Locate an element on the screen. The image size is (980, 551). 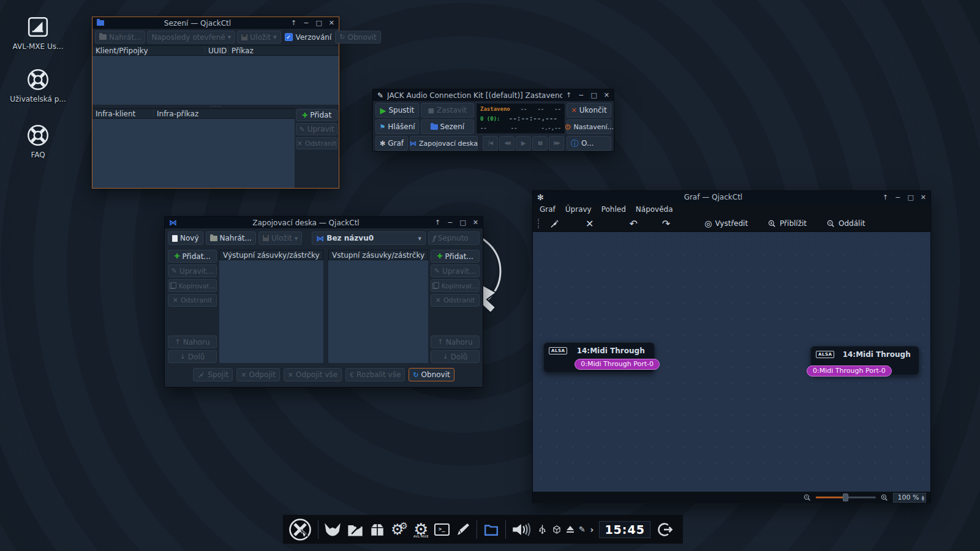
session-save-button: Uložit▾ is located at coordinates (258, 37).